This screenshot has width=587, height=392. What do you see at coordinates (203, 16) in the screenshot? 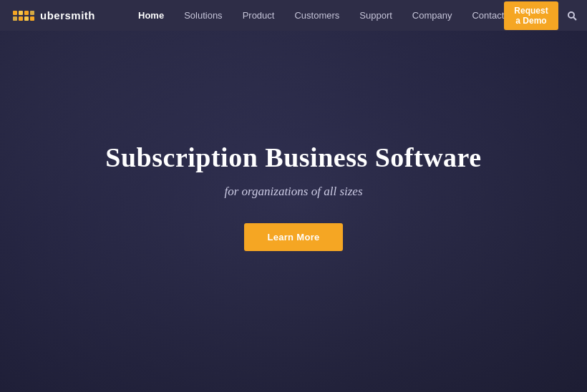
I see `nav-link-solutions: Solutions` at bounding box center [203, 16].